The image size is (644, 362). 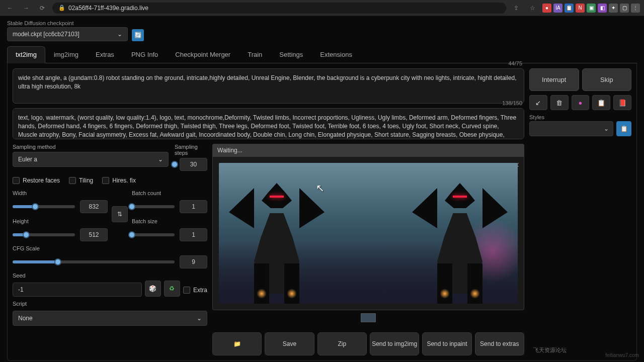 I want to click on random-seed-button: 🎲, so click(x=153, y=289).